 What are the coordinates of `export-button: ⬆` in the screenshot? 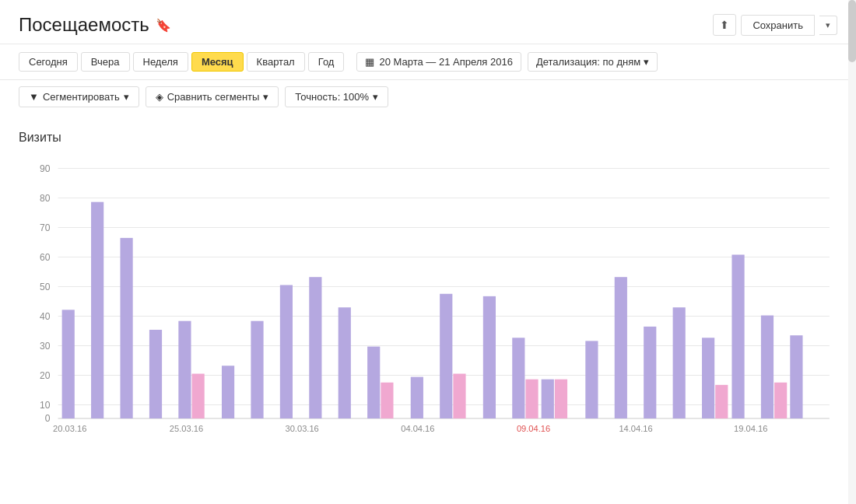 It's located at (724, 25).